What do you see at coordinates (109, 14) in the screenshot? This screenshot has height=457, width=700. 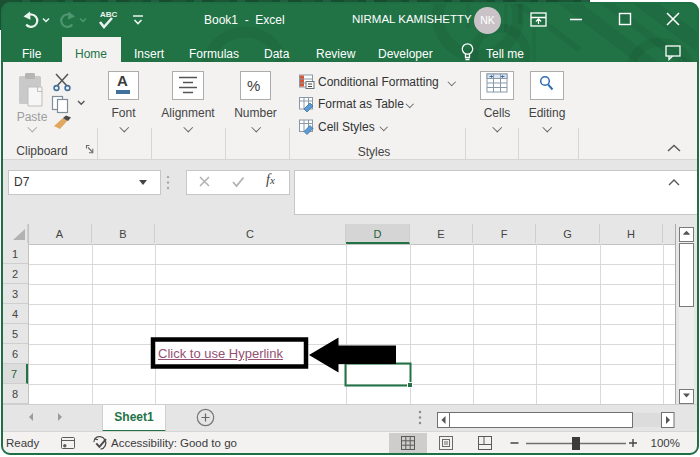 I see `svg-text: ABC` at bounding box center [109, 14].